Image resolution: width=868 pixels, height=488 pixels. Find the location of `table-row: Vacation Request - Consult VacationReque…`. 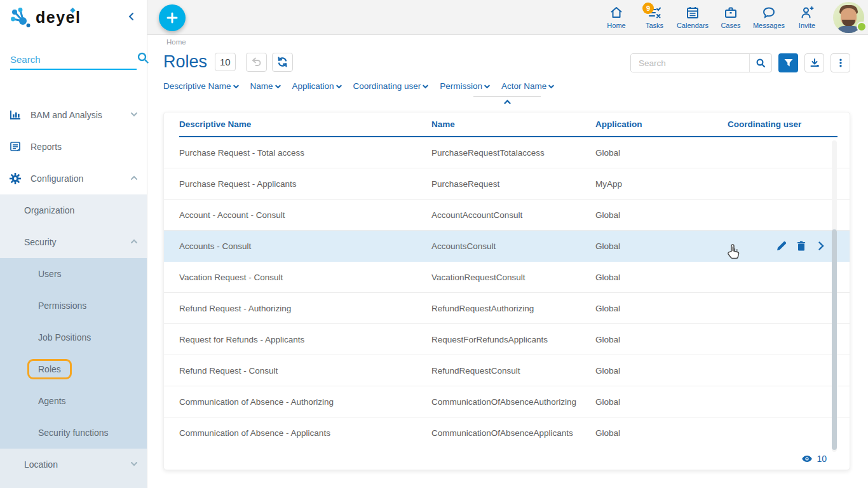

table-row: Vacation Request - Consult VacationReque… is located at coordinates (507, 277).